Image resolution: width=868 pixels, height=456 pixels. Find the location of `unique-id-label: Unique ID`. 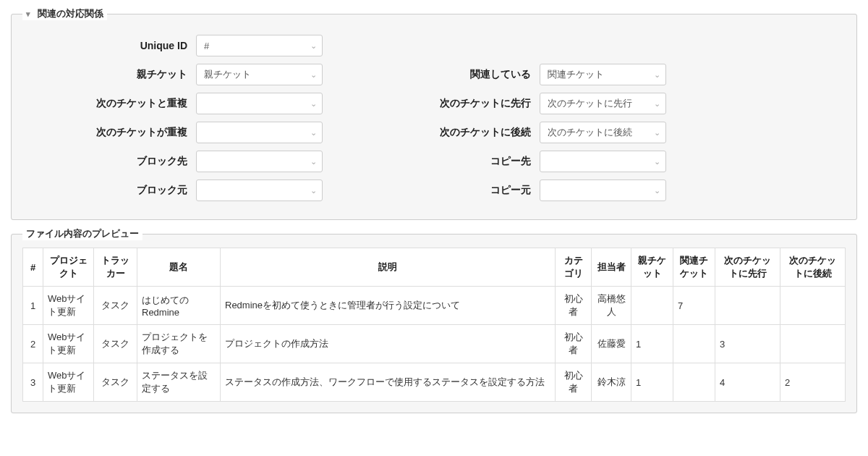

unique-id-label: Unique ID is located at coordinates (109, 46).